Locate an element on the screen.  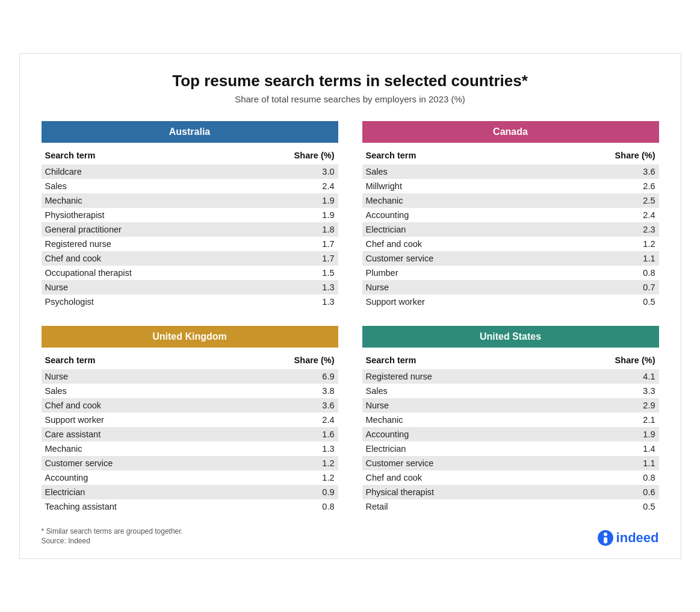
table-row: Chef and cook3.6 is located at coordinates (190, 405).